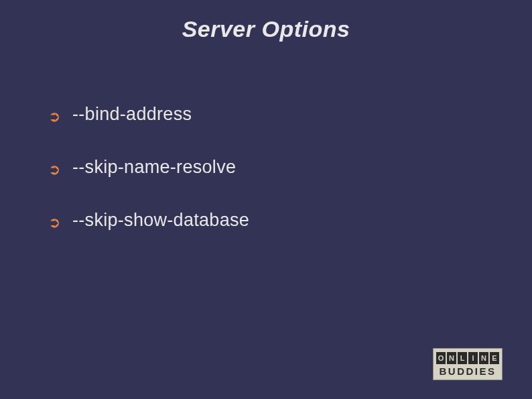 The width and height of the screenshot is (532, 399). I want to click on logo-bottom-text: BUDDIES, so click(468, 372).